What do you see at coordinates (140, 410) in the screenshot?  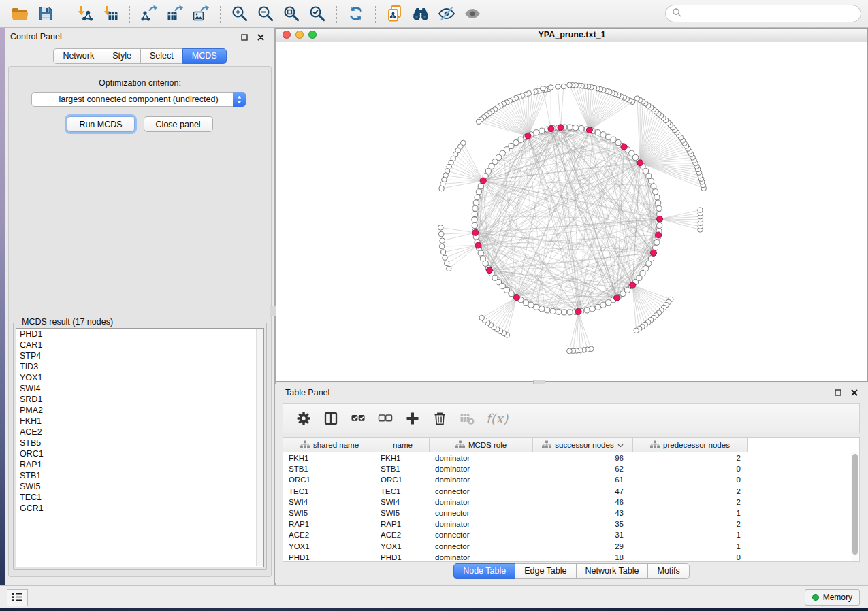 I see `mcds-result-item: PMA2` at bounding box center [140, 410].